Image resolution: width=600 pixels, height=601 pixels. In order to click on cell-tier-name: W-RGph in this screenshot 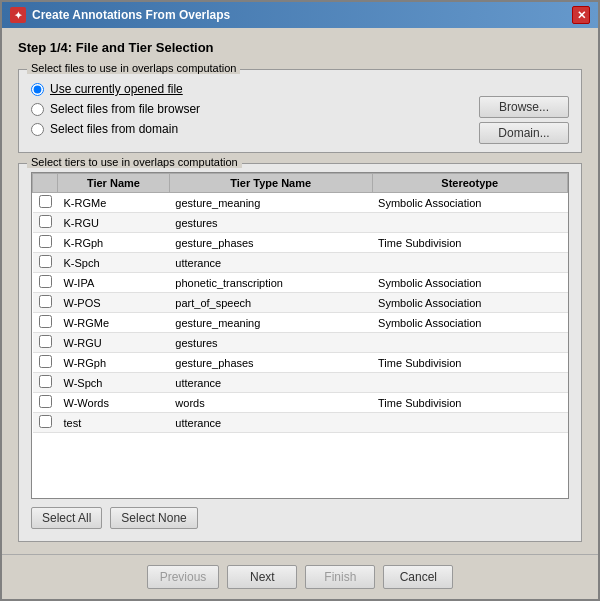, I will do `click(114, 363)`.